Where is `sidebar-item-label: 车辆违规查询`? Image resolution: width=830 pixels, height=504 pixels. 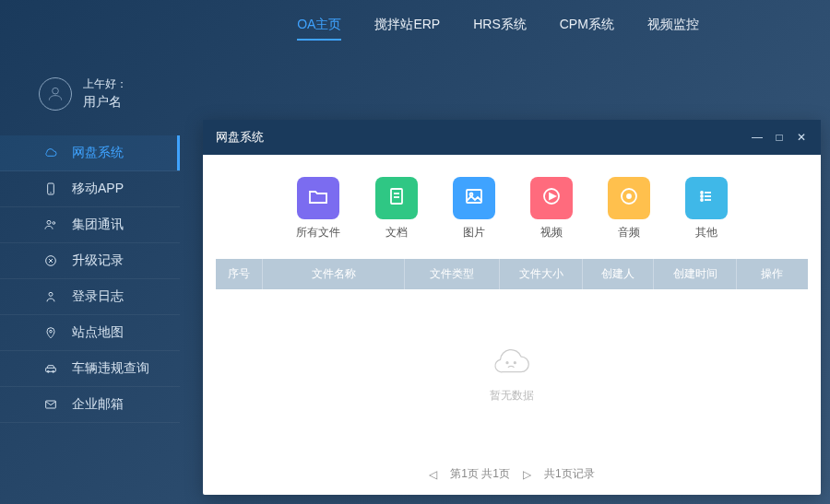 sidebar-item-label: 车辆违规查询 is located at coordinates (111, 369).